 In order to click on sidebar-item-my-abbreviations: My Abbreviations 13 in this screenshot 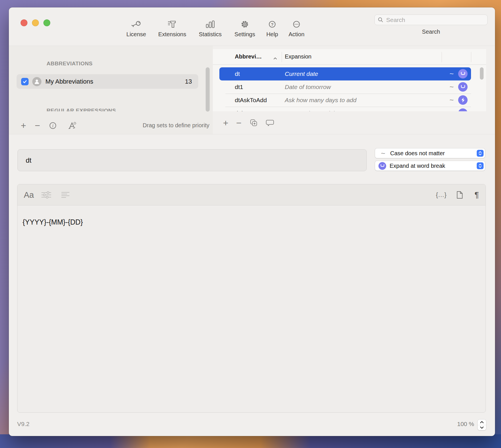, I will do `click(107, 82)`.